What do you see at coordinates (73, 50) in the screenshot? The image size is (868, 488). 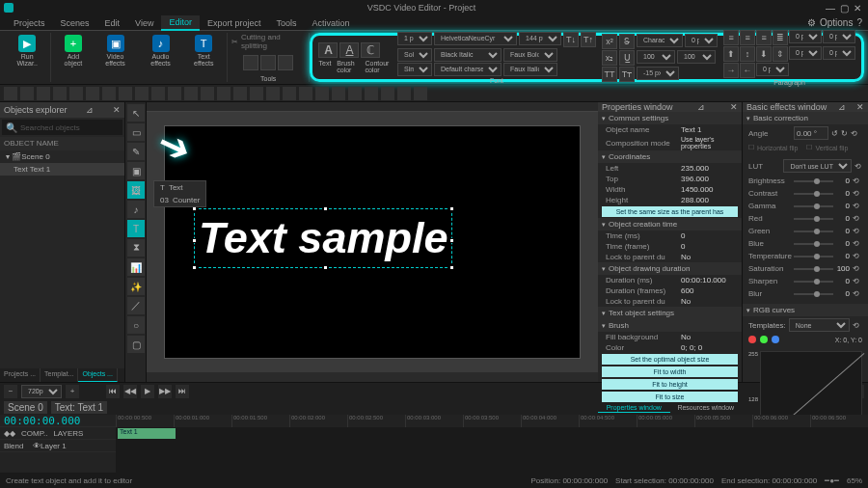 I see `add-object-button: +Add object` at bounding box center [73, 50].